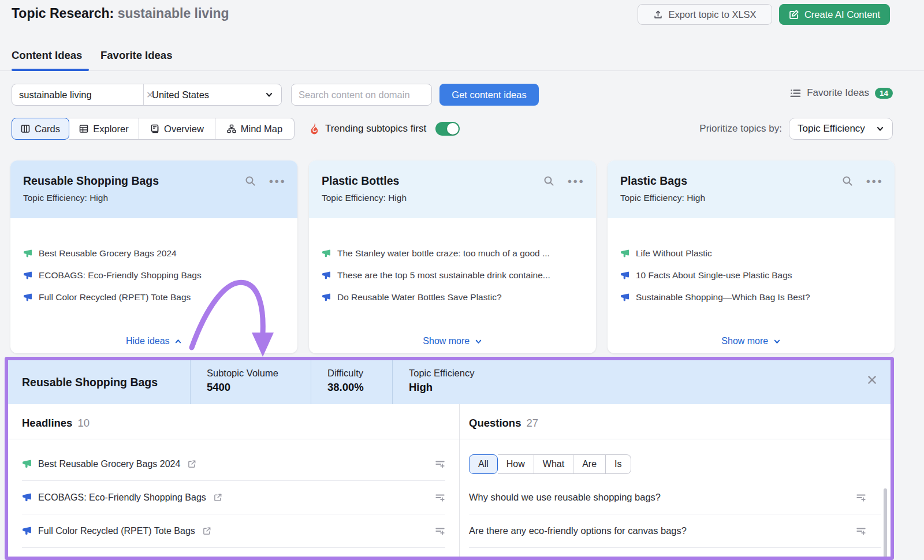 Image resolution: width=924 pixels, height=560 pixels. Describe the element at coordinates (483, 464) in the screenshot. I see `filter-all: All` at that location.